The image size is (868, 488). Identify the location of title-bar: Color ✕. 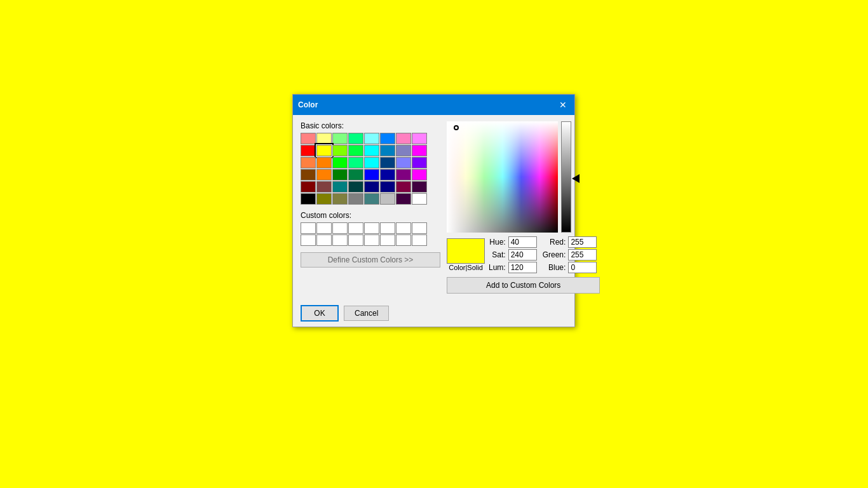
(433, 105).